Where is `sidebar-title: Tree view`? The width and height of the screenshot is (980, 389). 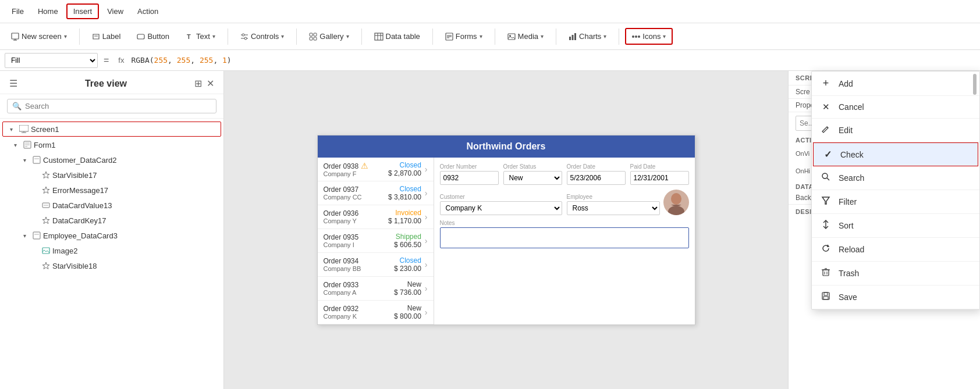 sidebar-title: Tree view is located at coordinates (106, 84).